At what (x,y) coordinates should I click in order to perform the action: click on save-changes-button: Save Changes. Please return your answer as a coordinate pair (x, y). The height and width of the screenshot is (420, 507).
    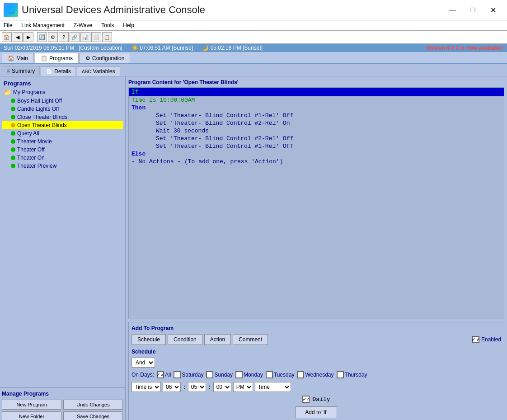
    Looking at the image, I should click on (93, 416).